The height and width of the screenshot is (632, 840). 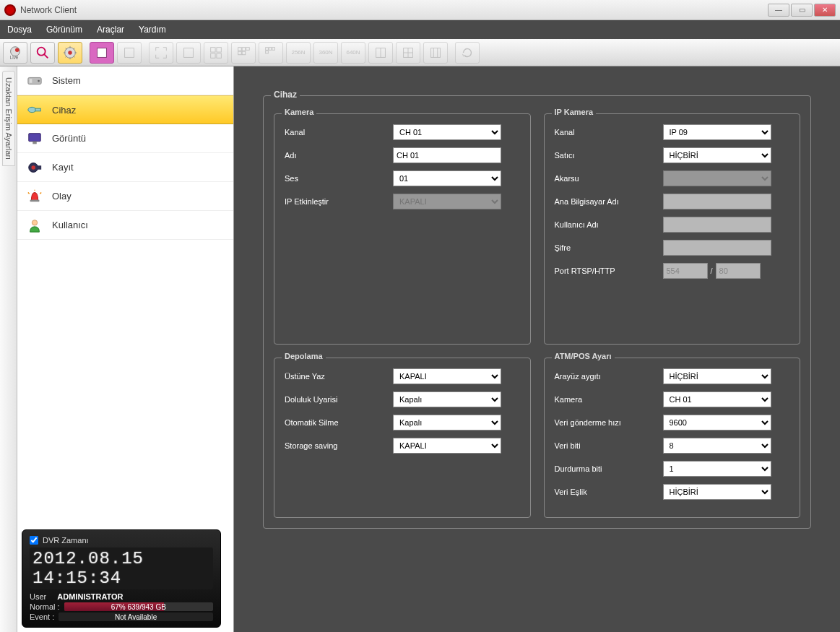 I want to click on nav-kayit: Kayıt, so click(x=126, y=168).